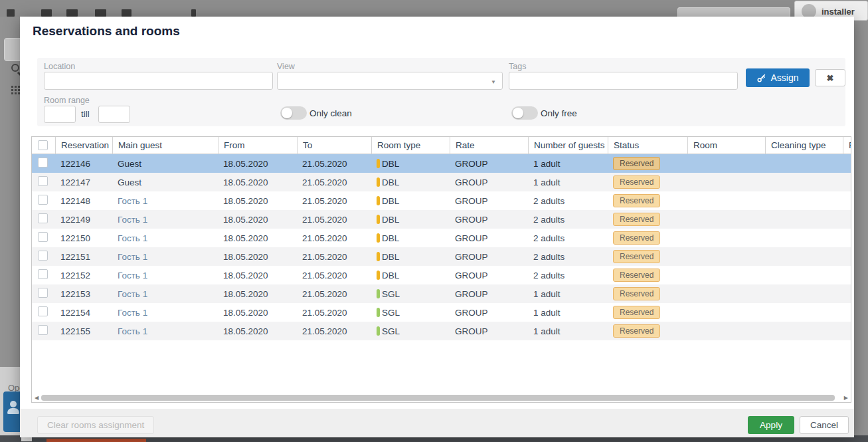  Describe the element at coordinates (441, 275) in the screenshot. I see `table-row: 122152Гость 118.05.202021.05.2020DBLGROU…` at that location.